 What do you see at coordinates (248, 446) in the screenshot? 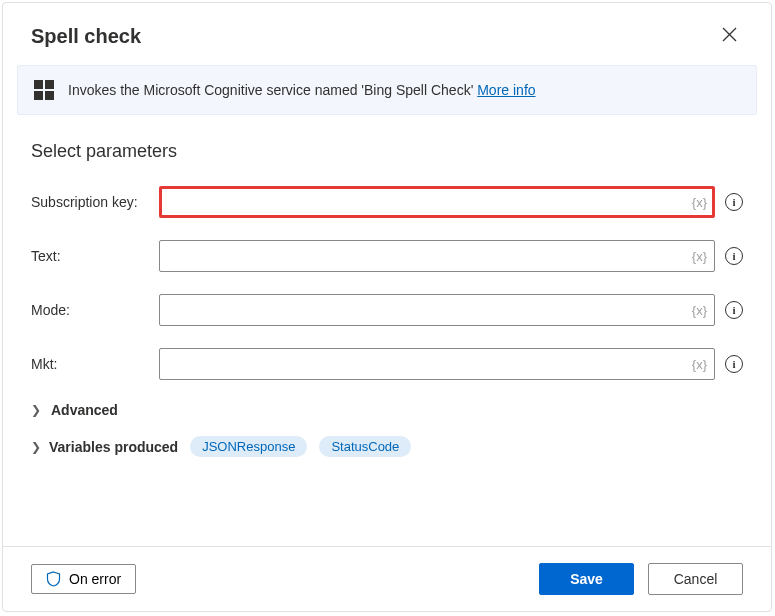
I see `variable-pill-json: JSONResponse` at bounding box center [248, 446].